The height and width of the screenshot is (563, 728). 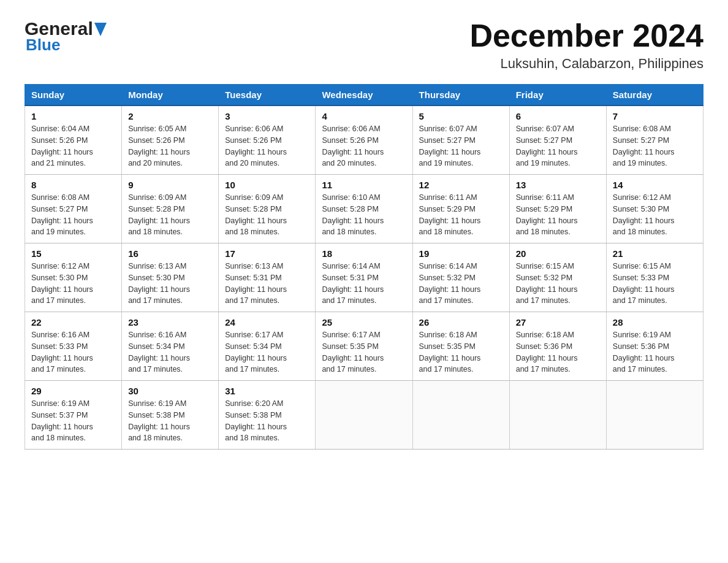 What do you see at coordinates (170, 421) in the screenshot?
I see `day-info: Sunrise: 6:19 AM Sunset: 5:38 PM Dayligh…` at bounding box center [170, 421].